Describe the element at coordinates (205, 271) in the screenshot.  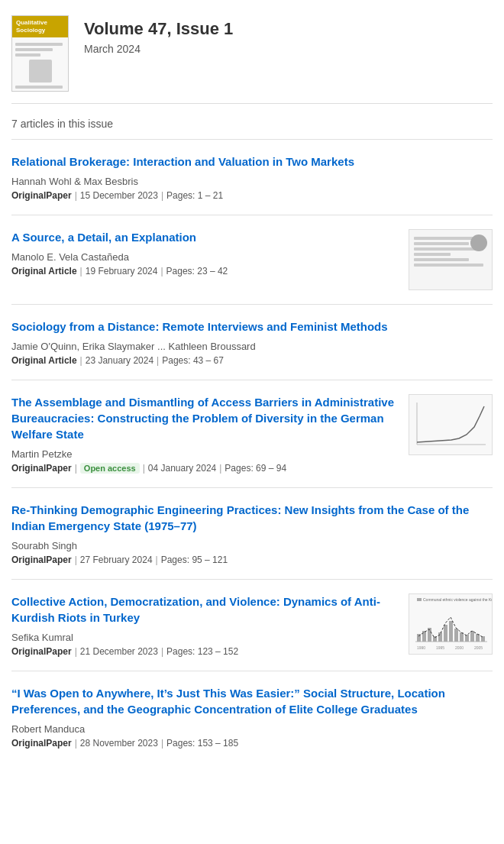
I see `article-meta: Original Article | 19 February 2024 | Pa…` at that location.